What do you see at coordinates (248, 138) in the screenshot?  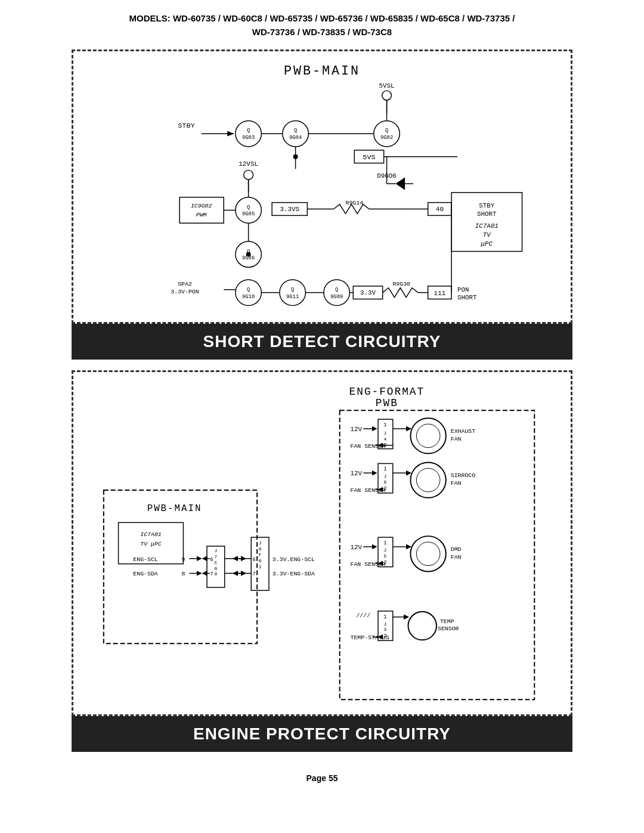 I see `svg-text: 9G03` at bounding box center [248, 138].